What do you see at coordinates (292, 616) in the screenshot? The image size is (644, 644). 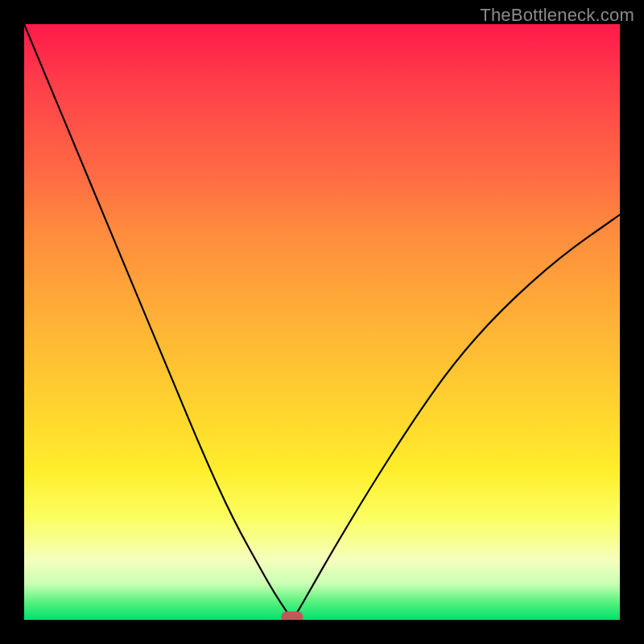 I see `optimum-marker` at bounding box center [292, 616].